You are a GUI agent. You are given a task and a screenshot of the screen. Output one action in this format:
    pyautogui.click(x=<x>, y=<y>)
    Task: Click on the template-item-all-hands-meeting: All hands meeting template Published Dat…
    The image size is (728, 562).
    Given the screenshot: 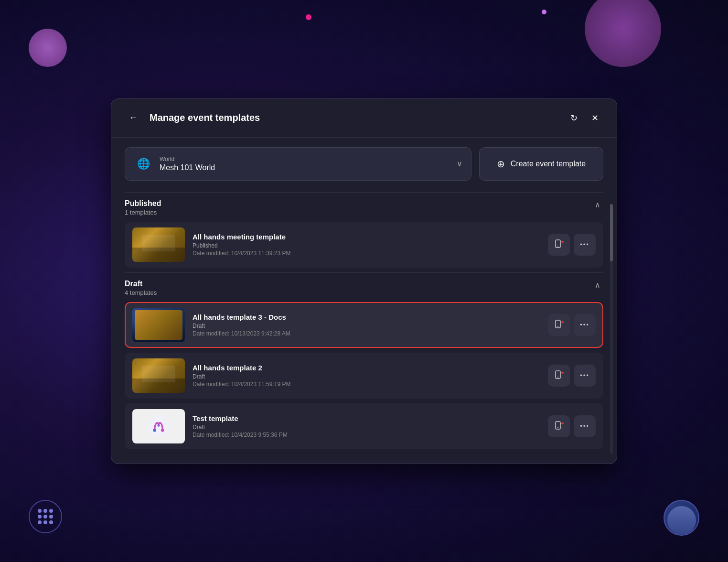 What is the action you would take?
    pyautogui.click(x=364, y=245)
    